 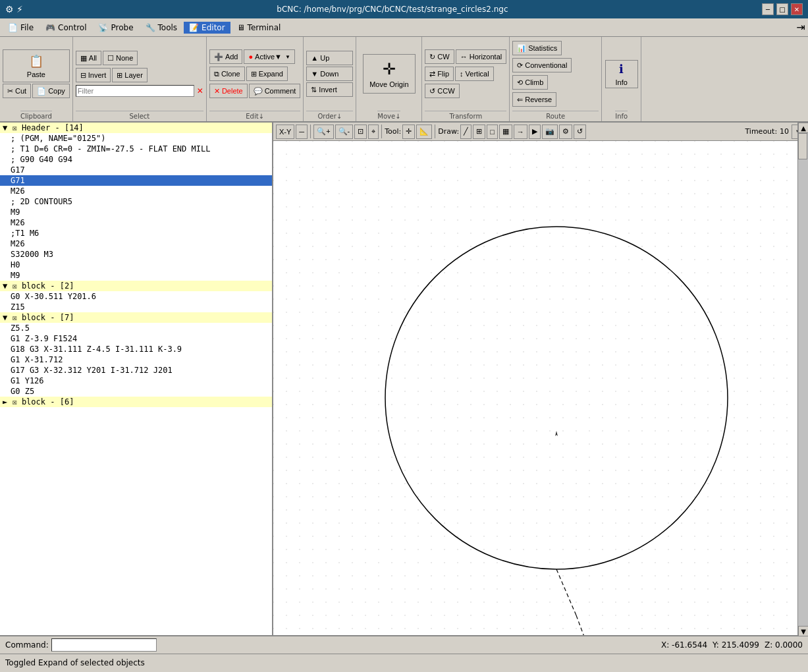 What do you see at coordinates (520, 132) in the screenshot?
I see `draw-arrow-button: →` at bounding box center [520, 132].